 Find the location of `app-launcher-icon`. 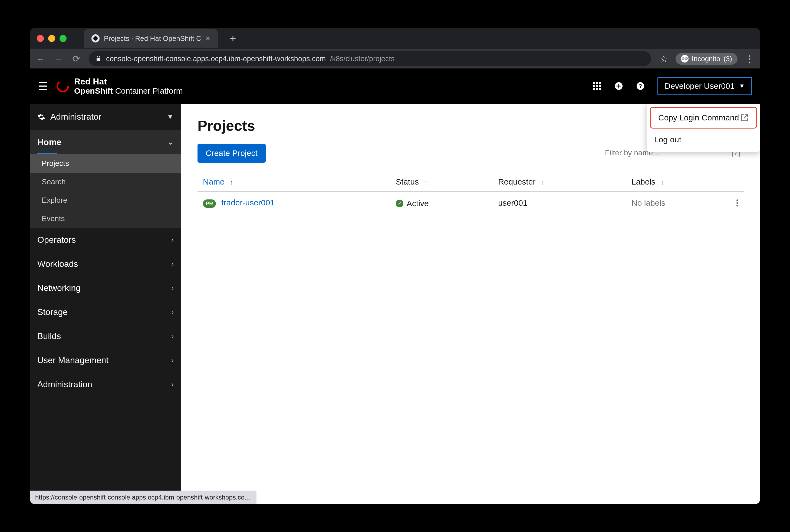

app-launcher-icon is located at coordinates (597, 86).